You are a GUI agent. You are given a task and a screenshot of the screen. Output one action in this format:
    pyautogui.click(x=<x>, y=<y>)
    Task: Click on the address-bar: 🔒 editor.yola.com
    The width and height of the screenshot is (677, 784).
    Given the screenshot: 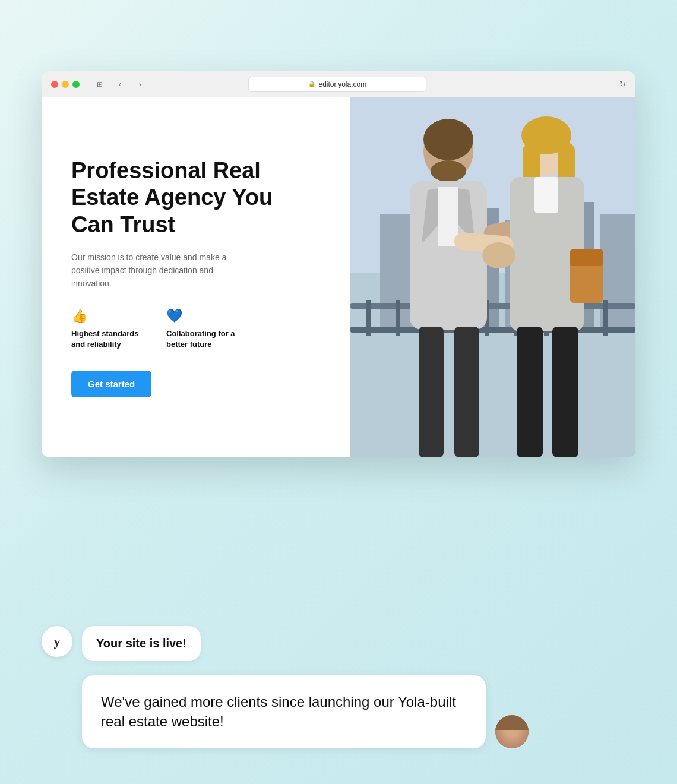 What is the action you would take?
    pyautogui.click(x=337, y=84)
    